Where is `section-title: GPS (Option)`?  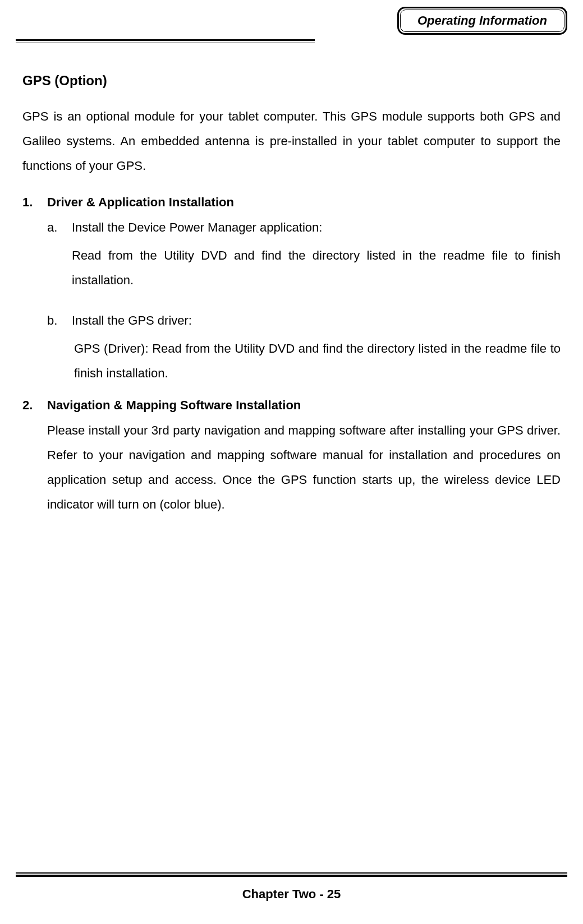
section-title: GPS (Option) is located at coordinates (292, 81).